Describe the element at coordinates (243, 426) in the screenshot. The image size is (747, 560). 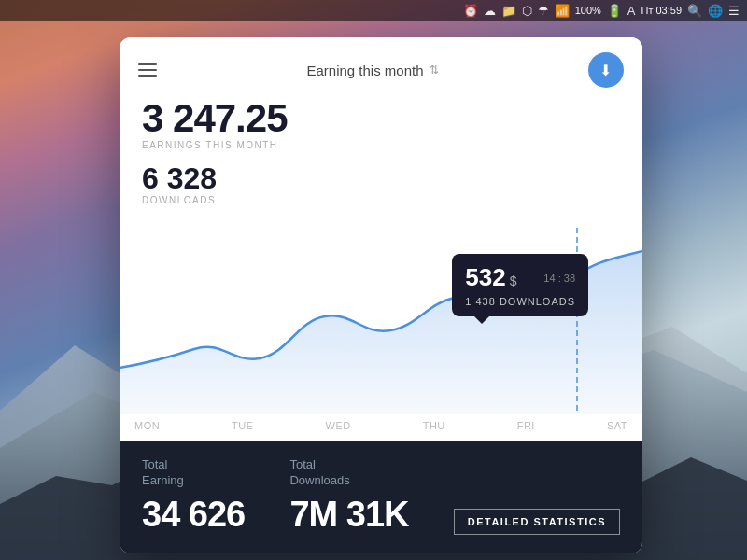
I see `day-label-tue: TUE` at that location.